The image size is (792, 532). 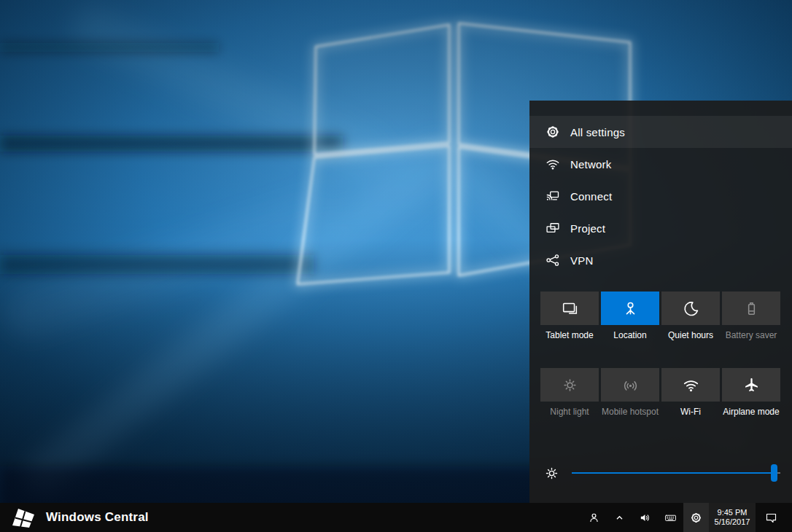 What do you see at coordinates (661, 188) in the screenshot?
I see `quick-links: All settings Network` at bounding box center [661, 188].